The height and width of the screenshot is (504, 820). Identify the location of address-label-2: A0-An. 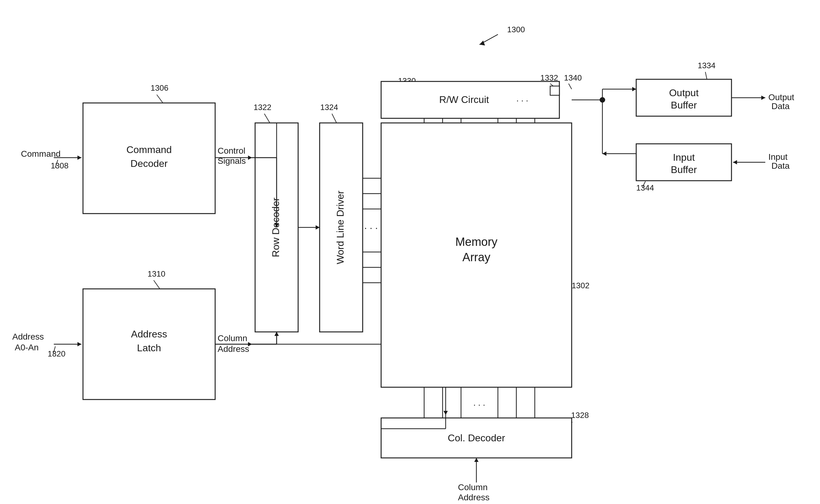
(27, 347).